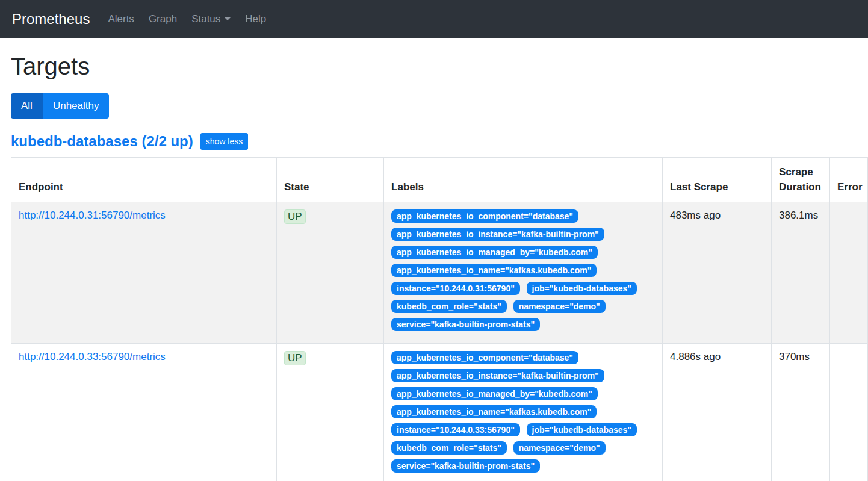  Describe the element at coordinates (330, 180) in the screenshot. I see `column-header-state: State` at that location.